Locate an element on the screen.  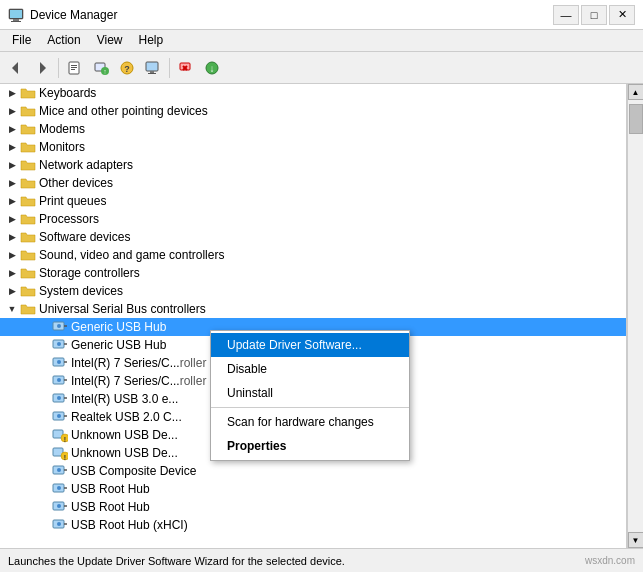
tree-item-other: ▶ Other devices is located at coordinates (313, 183).